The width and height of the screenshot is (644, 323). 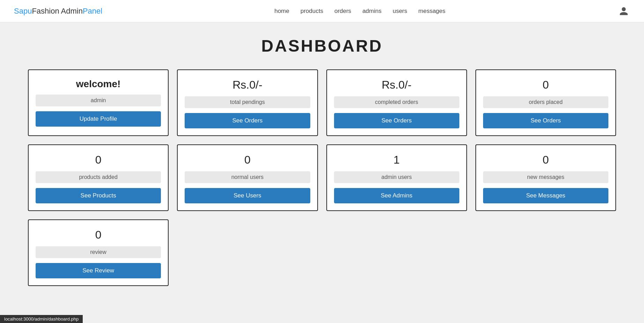 I want to click on card-review-label: review, so click(x=98, y=252).